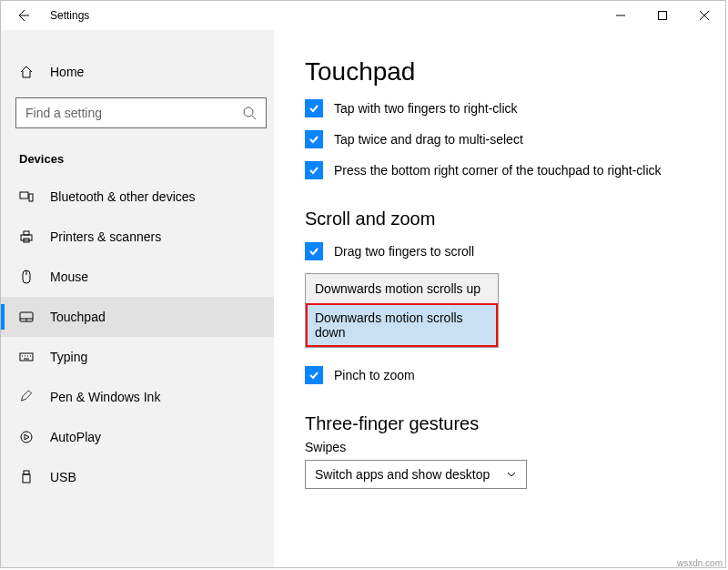 Image resolution: width=728 pixels, height=570 pixels. Describe the element at coordinates (26, 277) in the screenshot. I see `mouse-icon` at that location.